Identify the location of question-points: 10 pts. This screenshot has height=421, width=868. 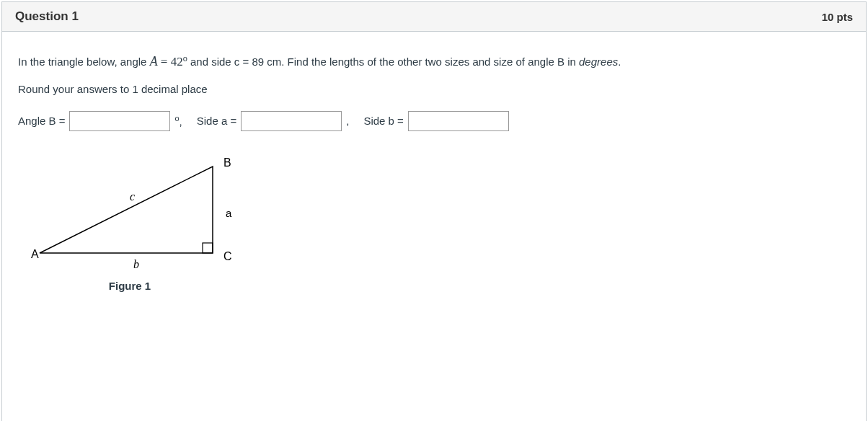
(838, 17).